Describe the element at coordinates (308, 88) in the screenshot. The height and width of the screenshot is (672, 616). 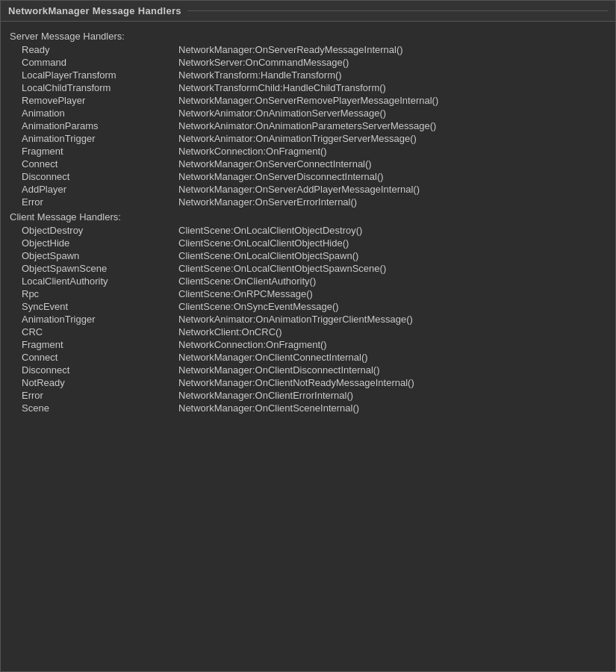
I see `server-handler-row: LocalChildTransformNetworkTransformChild…` at that location.